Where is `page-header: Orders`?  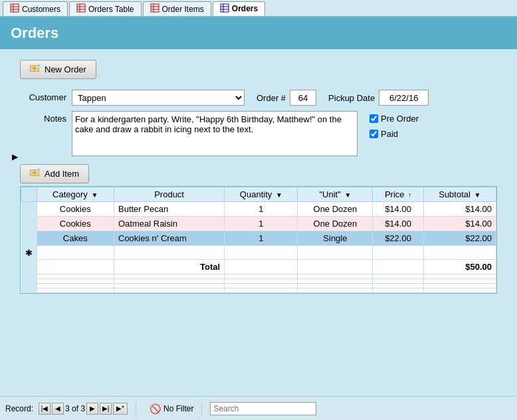 page-header: Orders is located at coordinates (258, 33).